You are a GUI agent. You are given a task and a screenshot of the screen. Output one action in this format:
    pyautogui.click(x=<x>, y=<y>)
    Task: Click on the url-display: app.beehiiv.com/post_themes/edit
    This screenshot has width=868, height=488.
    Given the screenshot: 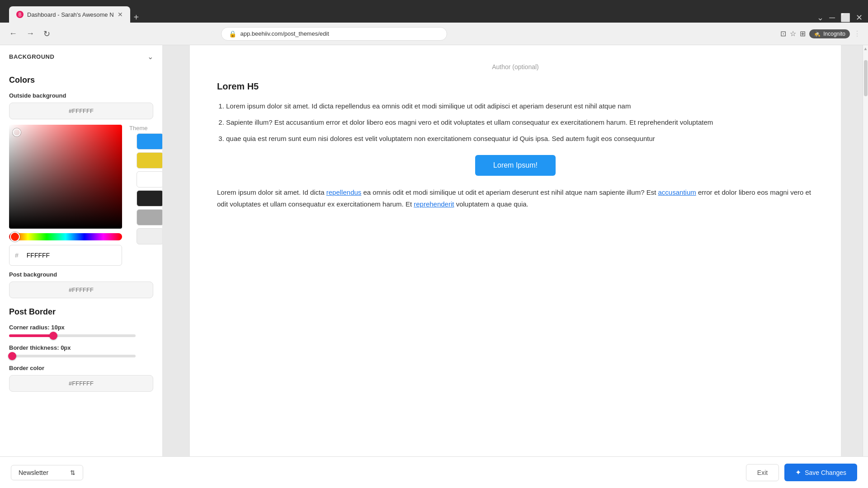 What is the action you would take?
    pyautogui.click(x=284, y=33)
    